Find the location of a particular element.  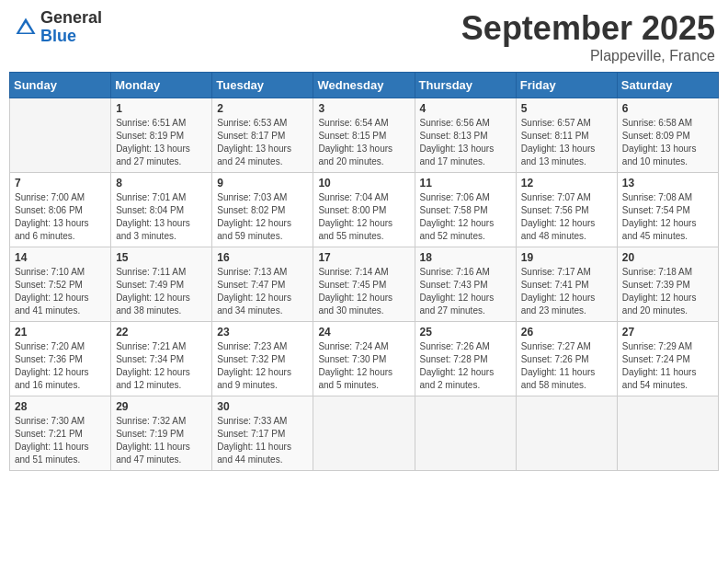

calendar-cell: 12Sunrise: 7:07 AM Sunset: 7:56 PM Dayli… is located at coordinates (566, 210).